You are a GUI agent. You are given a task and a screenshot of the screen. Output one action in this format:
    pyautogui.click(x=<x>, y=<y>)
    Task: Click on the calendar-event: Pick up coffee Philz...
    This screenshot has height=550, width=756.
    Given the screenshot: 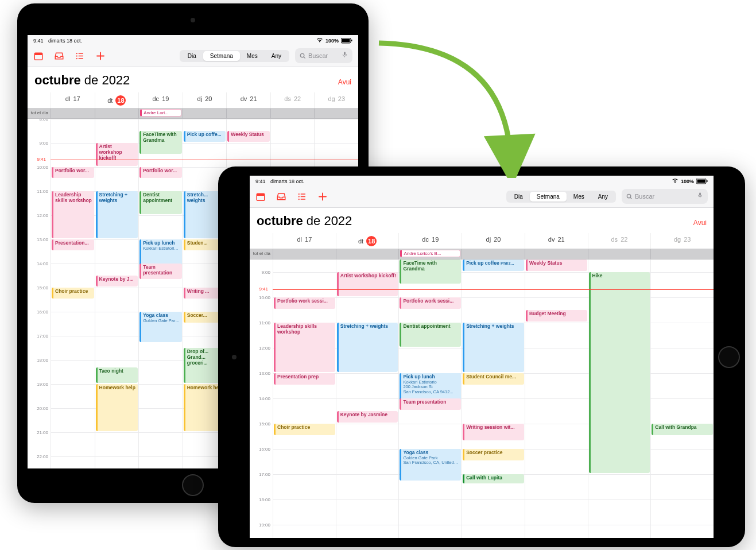 What is the action you would take?
    pyautogui.click(x=494, y=265)
    